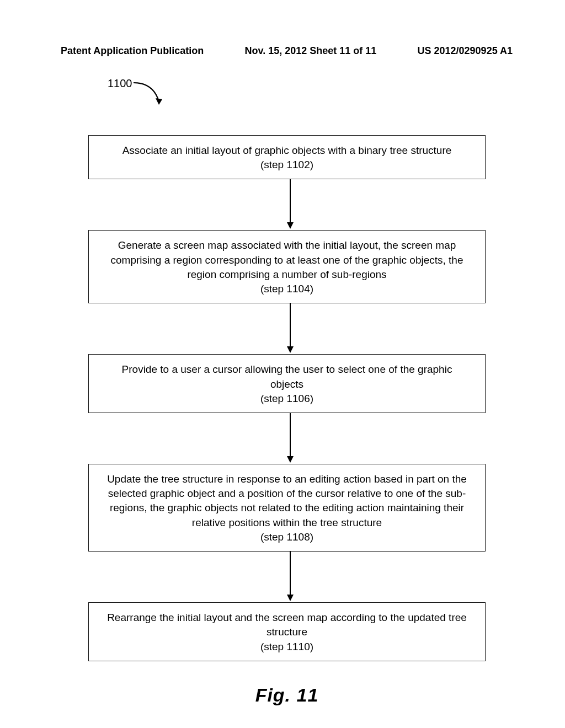 This screenshot has height=728, width=565. Describe the element at coordinates (287, 501) in the screenshot. I see `flow-step-text: Update the tree structure in response to…` at that location.